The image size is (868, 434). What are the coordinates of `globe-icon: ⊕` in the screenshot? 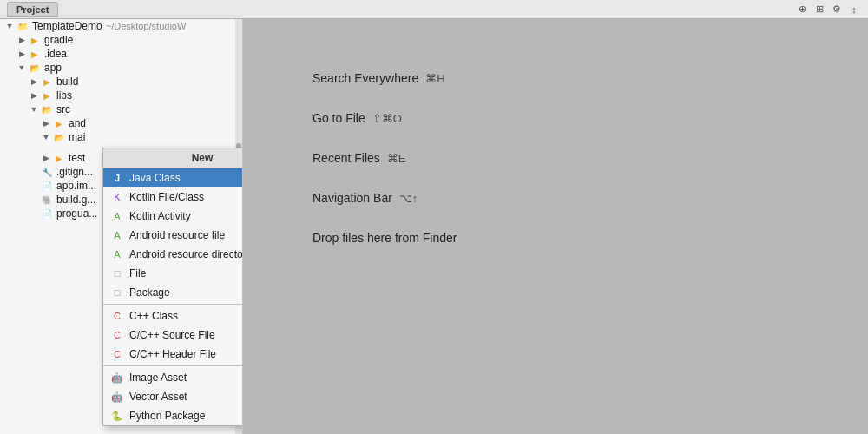 It's located at (802, 10).